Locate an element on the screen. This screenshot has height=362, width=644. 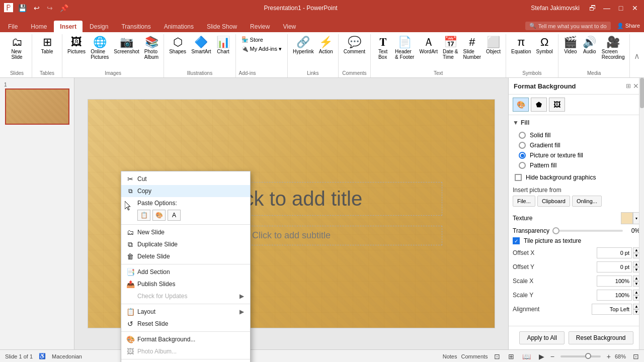
online-pictures-button: 🌐 OnlinePictures is located at coordinates (100, 48).